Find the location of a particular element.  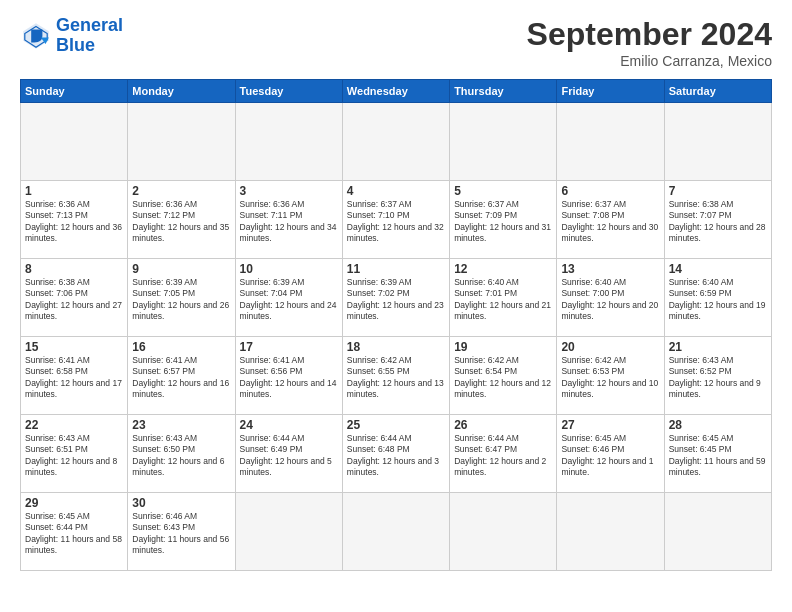

table-row: 11Sunrise: 6:39 AMSunset: 7:02 PMDayligh… is located at coordinates (396, 298).